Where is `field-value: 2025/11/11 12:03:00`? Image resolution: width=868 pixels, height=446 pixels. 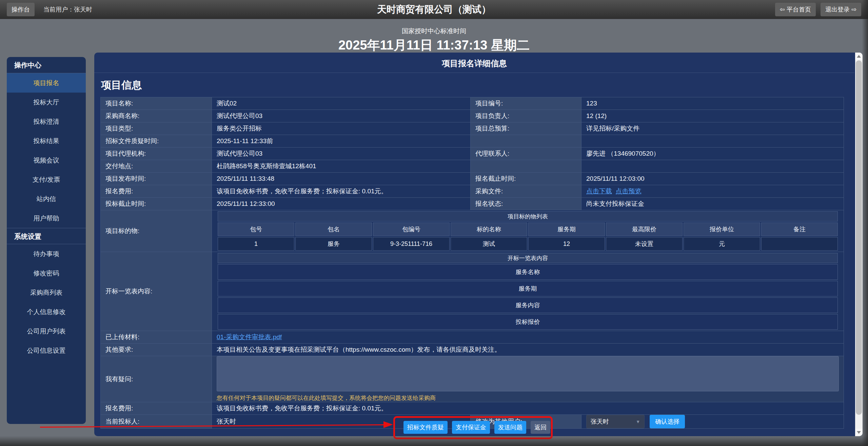 field-value: 2025/11/11 12:03:00 is located at coordinates (713, 179).